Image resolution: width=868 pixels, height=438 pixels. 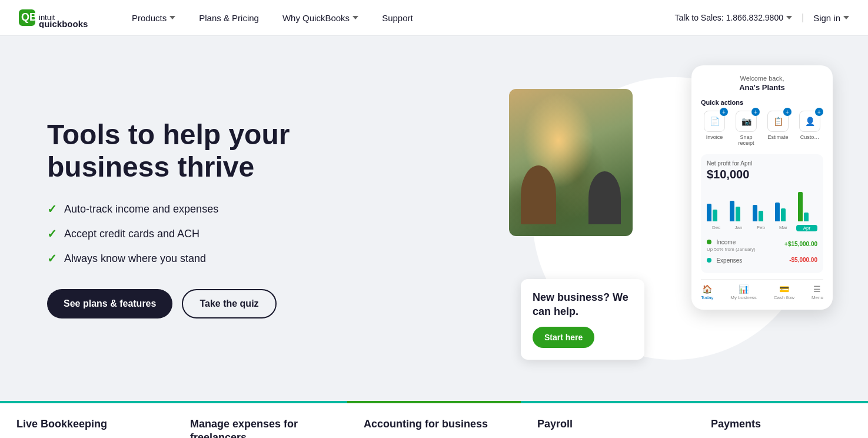 What do you see at coordinates (707, 289) in the screenshot?
I see `today-icon: 🏠` at bounding box center [707, 289].